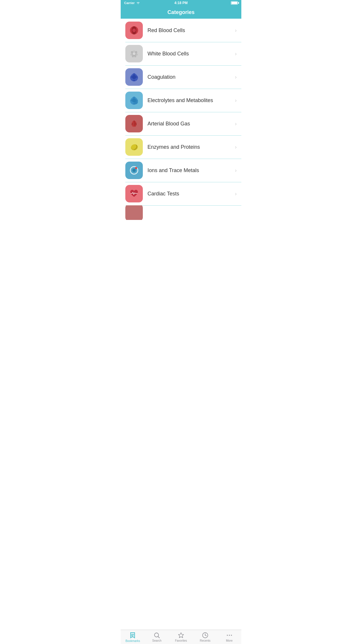  What do you see at coordinates (181, 54) in the screenshot?
I see `category-item-white-blood-cells: White Blood Cells ›` at bounding box center [181, 54].